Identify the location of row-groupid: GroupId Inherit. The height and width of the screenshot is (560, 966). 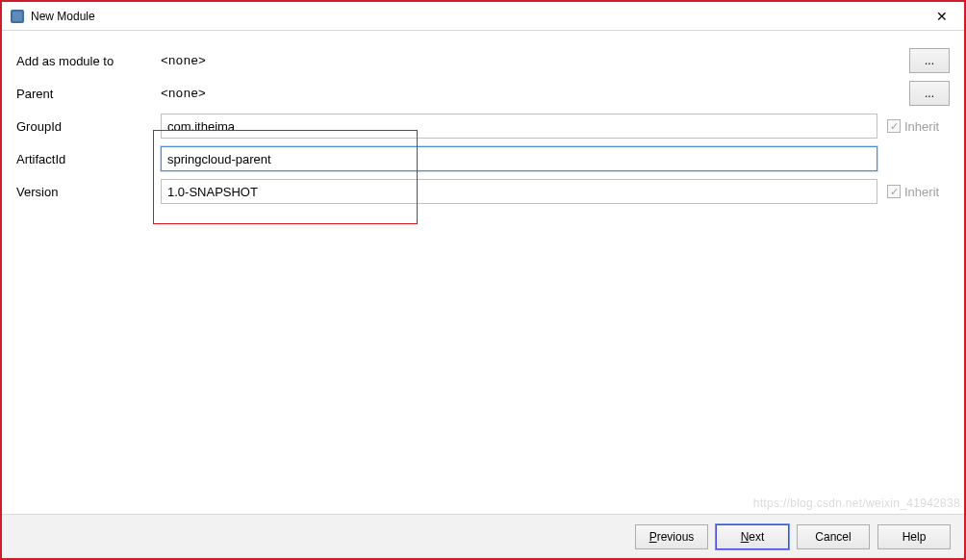
(483, 126).